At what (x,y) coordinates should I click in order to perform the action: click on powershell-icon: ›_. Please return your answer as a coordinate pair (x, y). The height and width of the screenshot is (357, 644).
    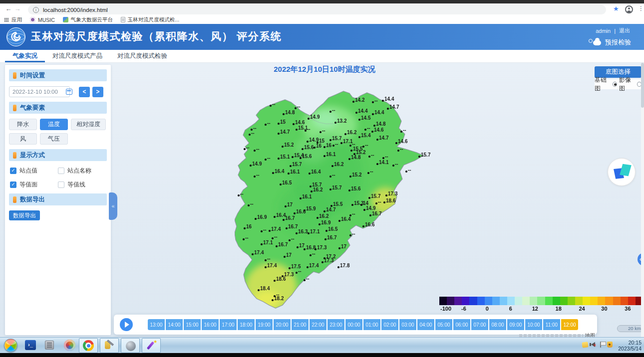
    Looking at the image, I should click on (30, 345).